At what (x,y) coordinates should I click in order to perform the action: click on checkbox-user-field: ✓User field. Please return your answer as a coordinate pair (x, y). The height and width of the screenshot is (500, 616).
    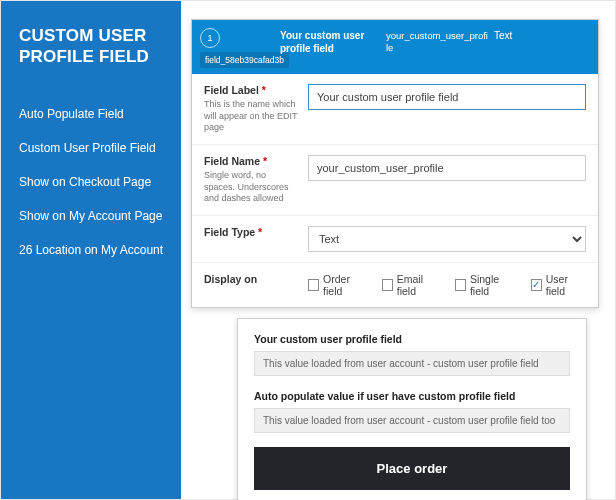
    Looking at the image, I should click on (558, 285).